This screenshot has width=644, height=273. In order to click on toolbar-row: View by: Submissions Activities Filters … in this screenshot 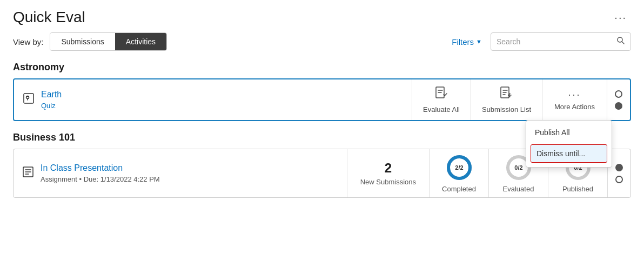, I will do `click(322, 42)`.